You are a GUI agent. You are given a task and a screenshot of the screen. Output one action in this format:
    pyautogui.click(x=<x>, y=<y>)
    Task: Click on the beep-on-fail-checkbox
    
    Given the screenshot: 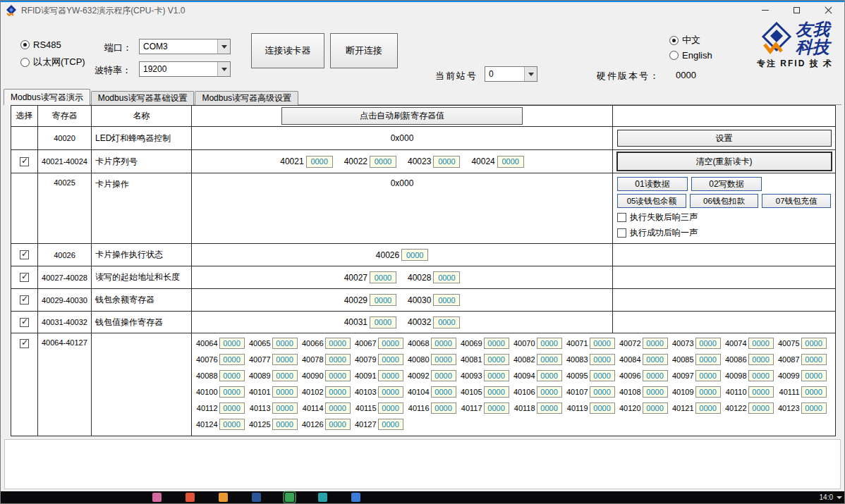 What is the action you would take?
    pyautogui.click(x=622, y=217)
    